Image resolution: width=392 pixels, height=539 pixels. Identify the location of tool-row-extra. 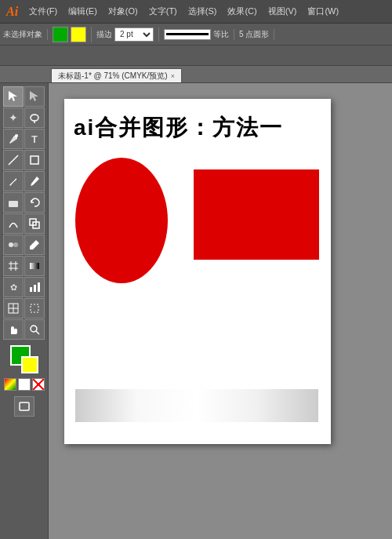
(24, 406).